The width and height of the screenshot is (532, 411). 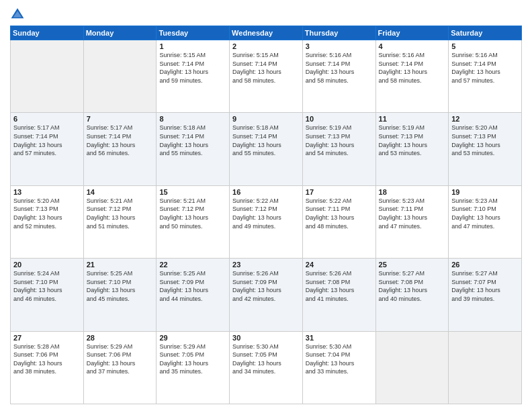 I want to click on weekday-header-monday: Monday, so click(x=120, y=34).